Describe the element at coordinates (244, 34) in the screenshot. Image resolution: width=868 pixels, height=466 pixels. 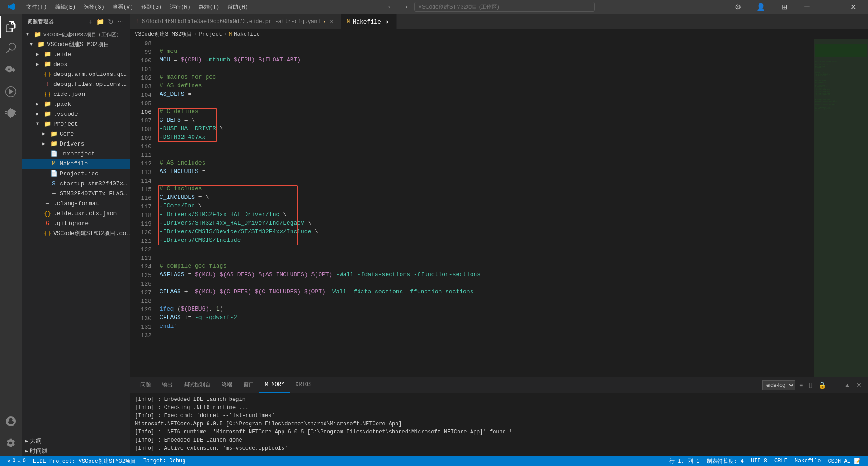
I see `breadcrumb-item-3: MMakefile` at that location.